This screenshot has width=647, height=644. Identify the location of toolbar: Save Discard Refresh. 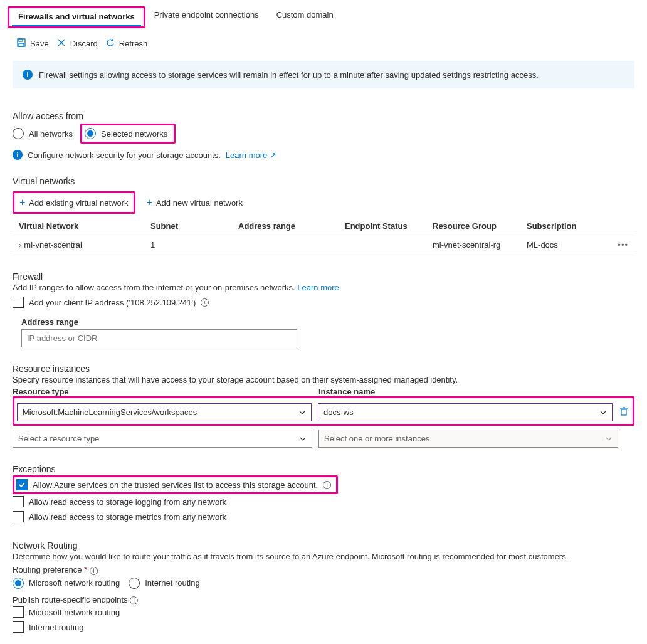
(324, 44).